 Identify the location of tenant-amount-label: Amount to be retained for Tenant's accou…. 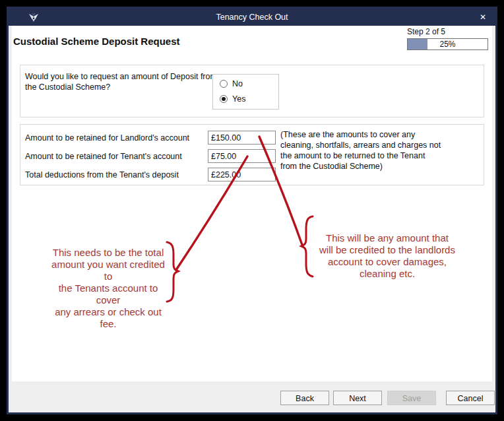
(104, 156).